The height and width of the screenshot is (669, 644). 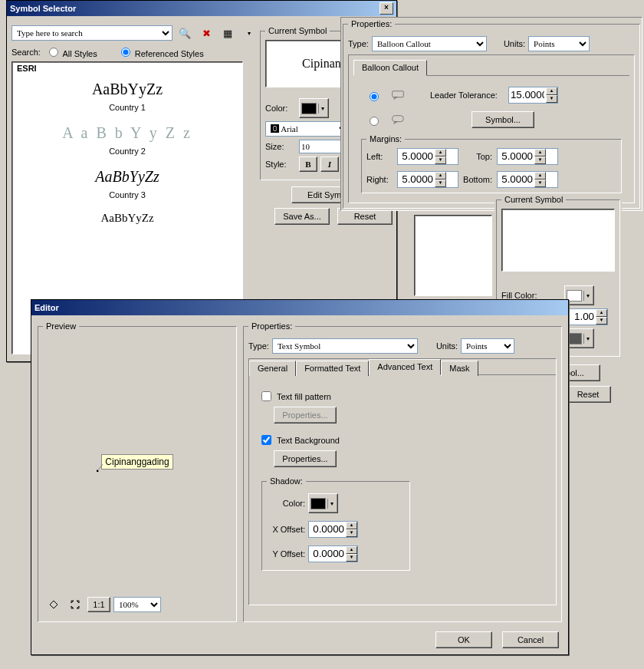 What do you see at coordinates (464, 95) in the screenshot?
I see `leader-tolerance-label: Leader Tolerance:` at bounding box center [464, 95].